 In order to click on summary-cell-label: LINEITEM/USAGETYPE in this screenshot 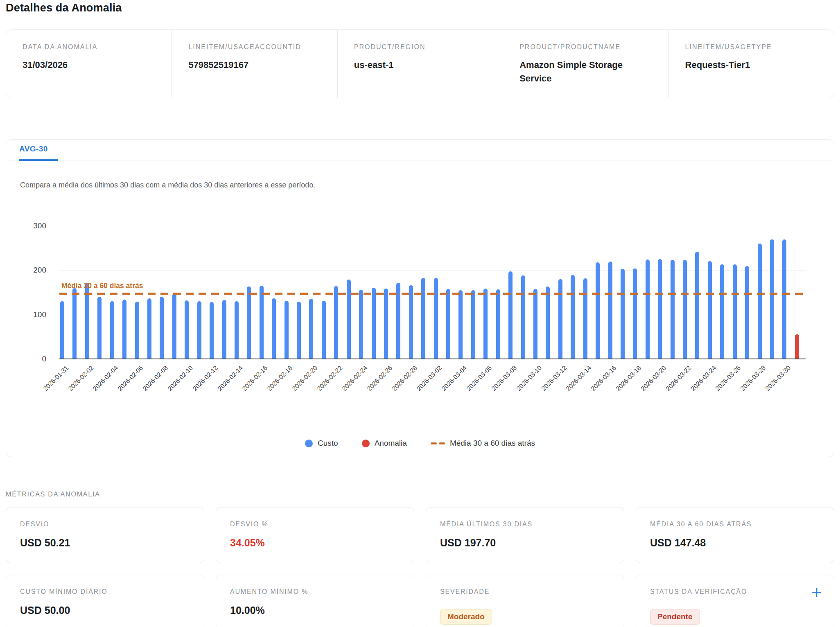, I will do `click(752, 47)`.